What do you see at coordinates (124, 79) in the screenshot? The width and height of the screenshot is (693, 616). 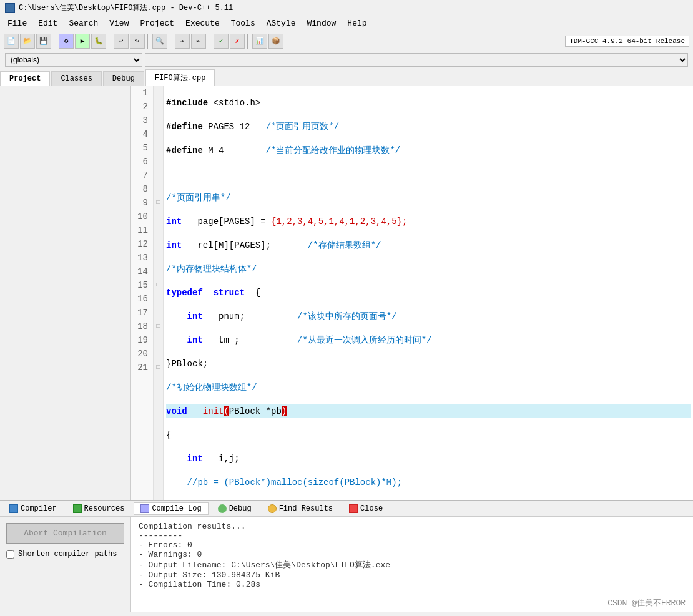 I see `tab-debug: Debug` at bounding box center [124, 79].